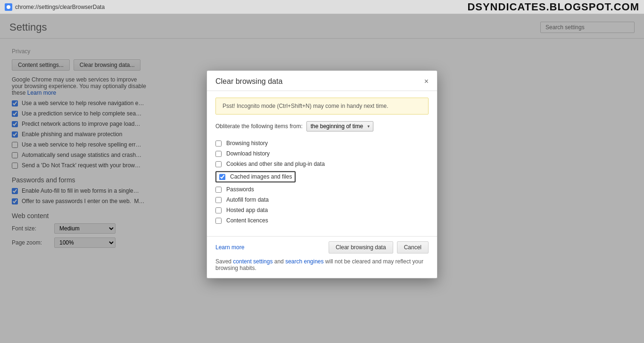 The width and height of the screenshot is (644, 343). I want to click on dialog-header: Clear browsing data ×, so click(322, 81).